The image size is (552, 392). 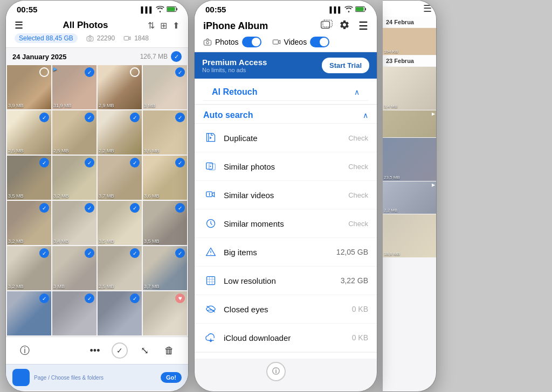 What do you see at coordinates (120, 351) in the screenshot?
I see `check-button: ✓` at bounding box center [120, 351].